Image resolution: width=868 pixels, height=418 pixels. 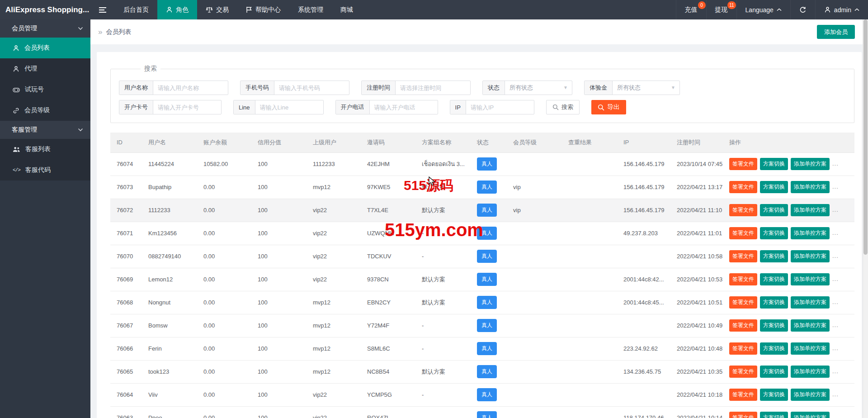 I want to click on trial-select: 所有状态 ▼, so click(x=646, y=88).